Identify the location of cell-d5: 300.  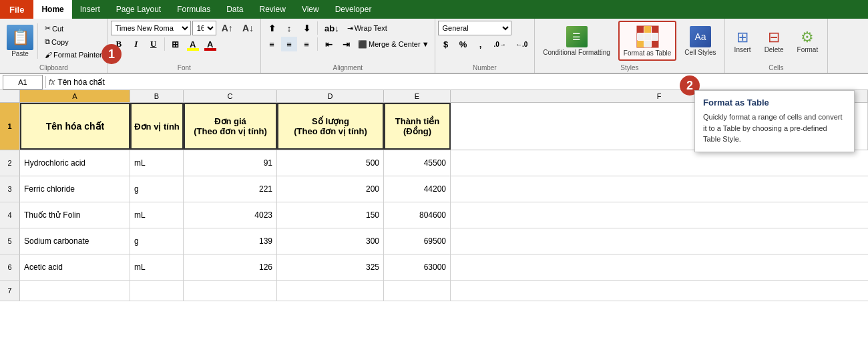
(331, 241).